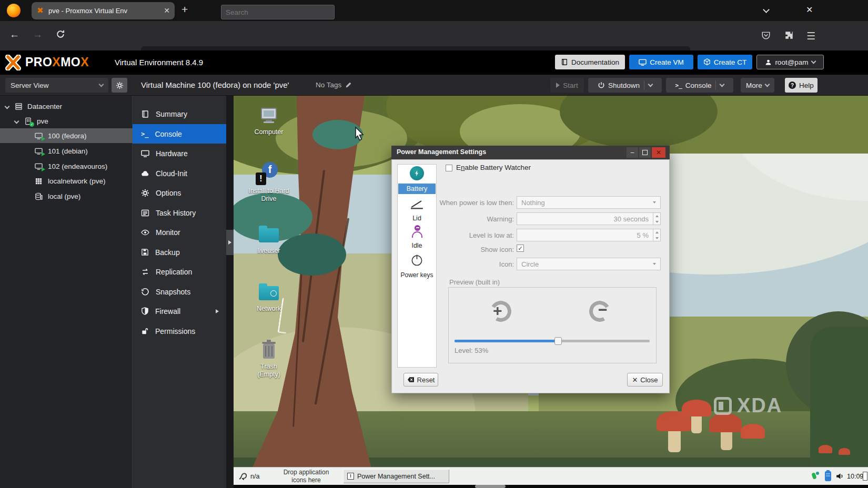 The height and width of the screenshot is (488, 868). I want to click on horizontal-scrollbar-thumb, so click(490, 486).